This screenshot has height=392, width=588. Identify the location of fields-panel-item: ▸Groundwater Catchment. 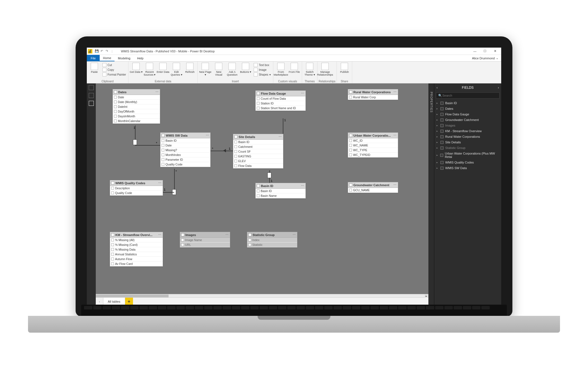
(468, 120).